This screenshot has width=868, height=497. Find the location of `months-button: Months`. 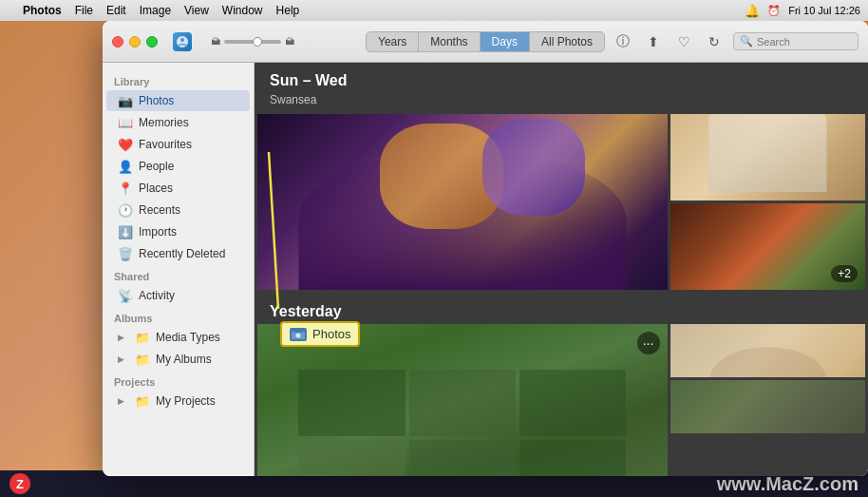

months-button: Months is located at coordinates (449, 42).